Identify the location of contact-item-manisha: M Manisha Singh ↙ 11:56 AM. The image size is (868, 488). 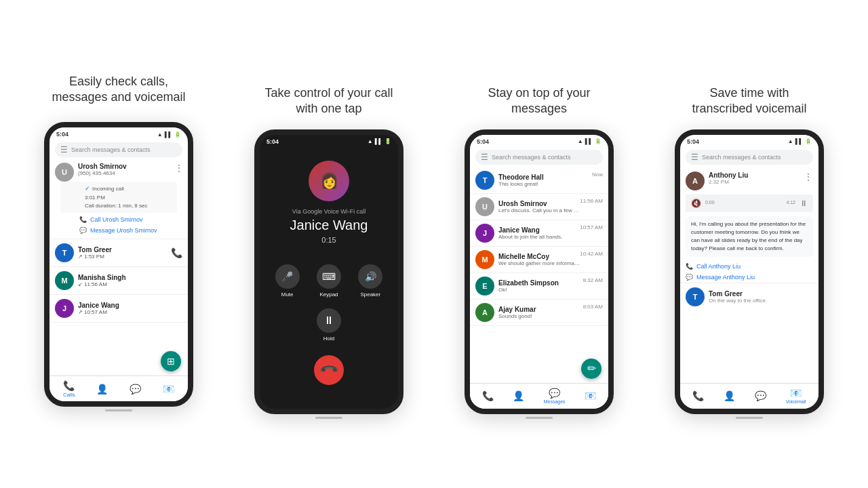
(119, 281).